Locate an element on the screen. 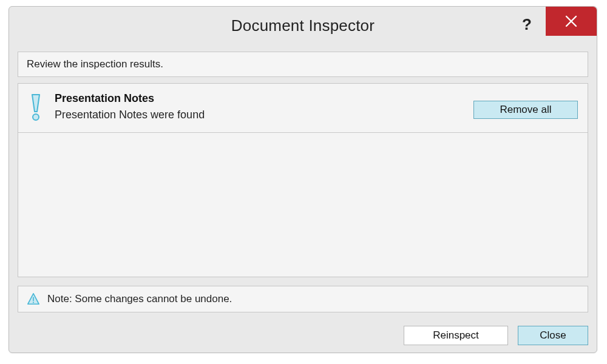 The width and height of the screenshot is (607, 364). result-title: Presentation Notes is located at coordinates (264, 98).